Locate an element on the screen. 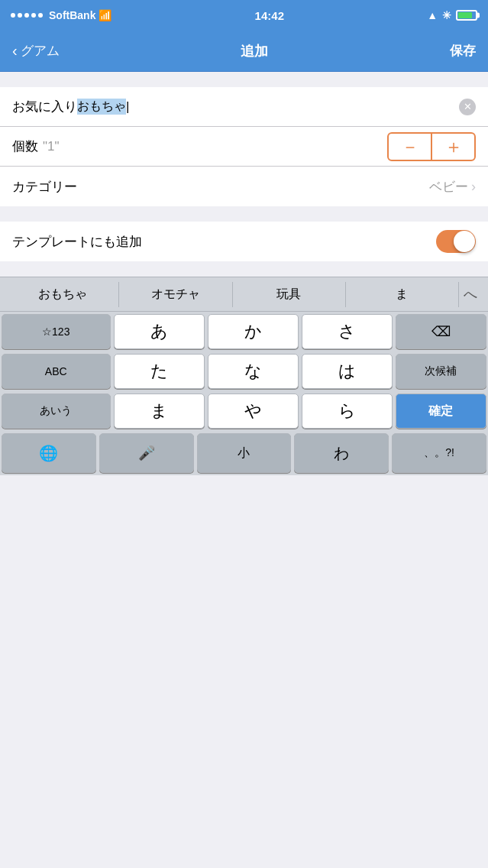 The image size is (488, 868). key-wa: わ is located at coordinates (341, 453).